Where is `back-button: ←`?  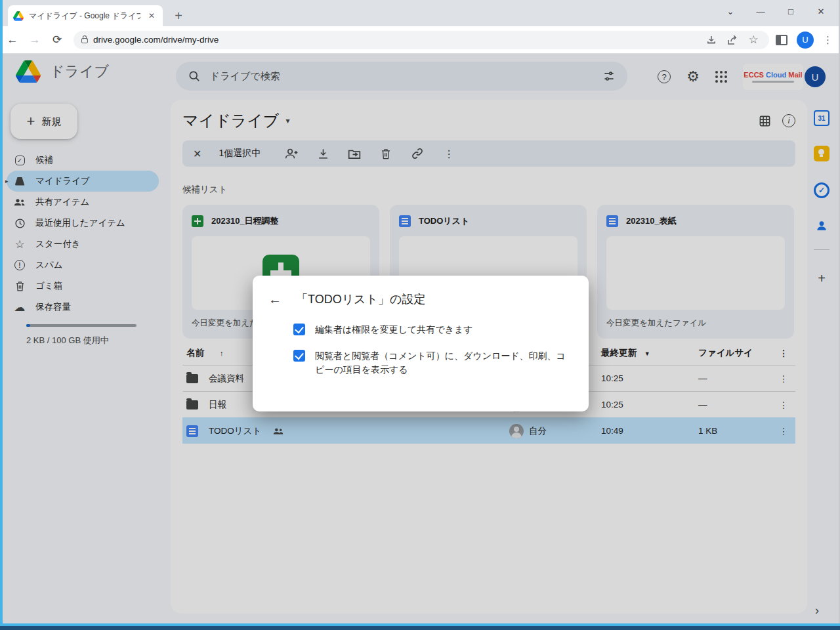
back-button: ← is located at coordinates (12, 40).